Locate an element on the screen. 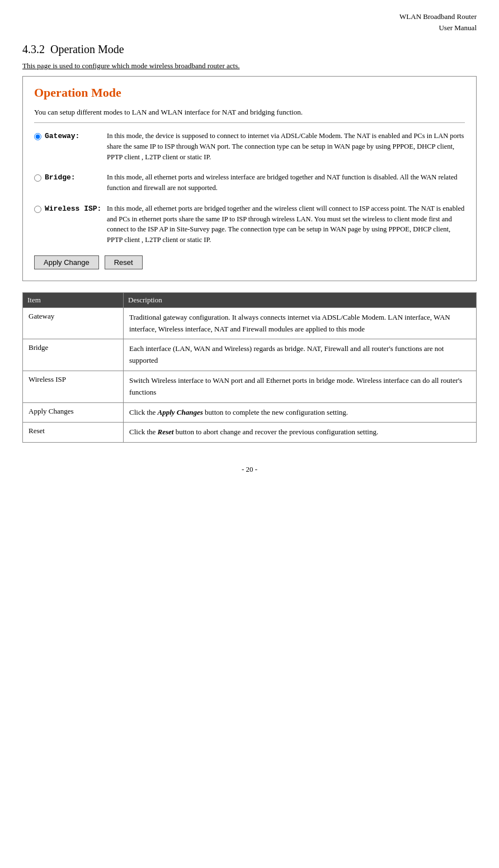 This screenshot has height=868, width=499. item-reset: Reset is located at coordinates (73, 433).